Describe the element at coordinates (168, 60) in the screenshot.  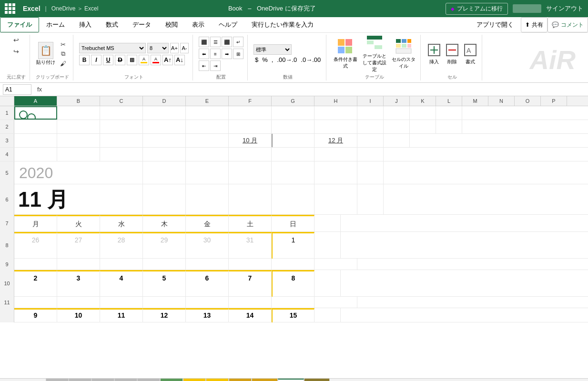
I see `font-size-grow-button: A↑` at that location.